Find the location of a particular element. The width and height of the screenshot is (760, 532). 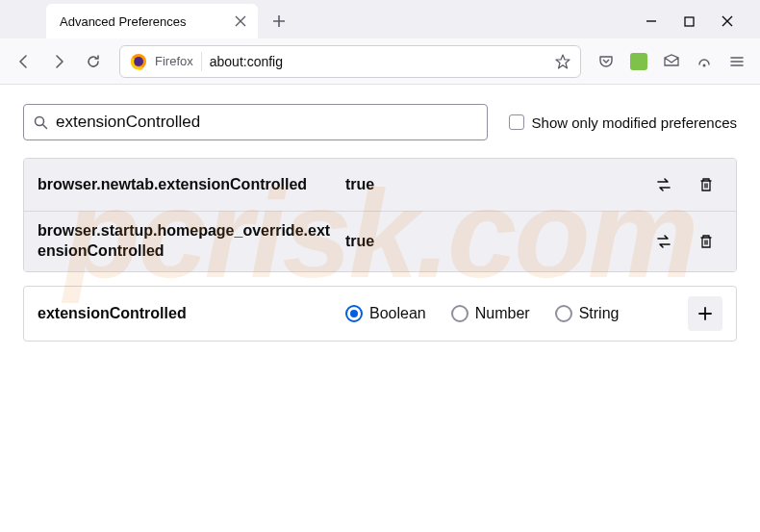

radio-label: Boolean is located at coordinates (398, 314).